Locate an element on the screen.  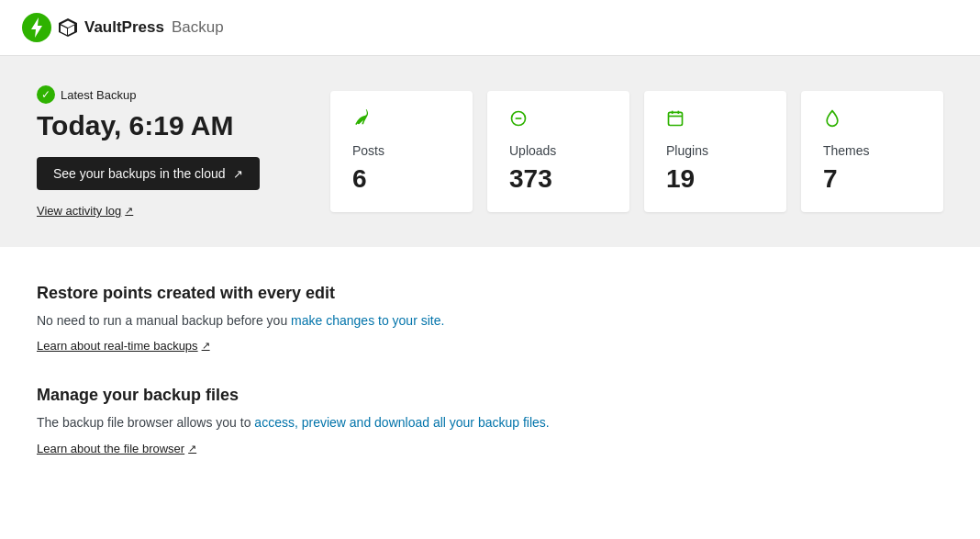
plugins-label: Plugins is located at coordinates (716, 151).